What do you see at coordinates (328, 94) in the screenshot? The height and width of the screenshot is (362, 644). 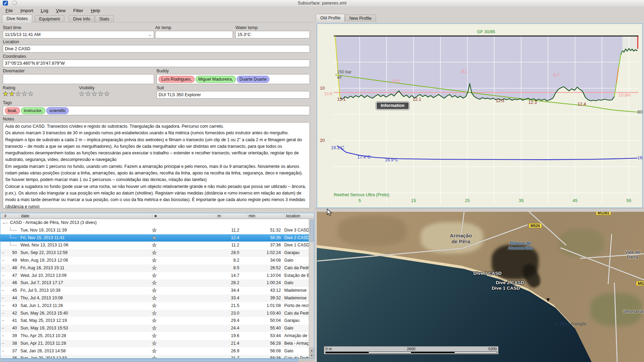 I see `mean-depth-label-left: 10.8` at bounding box center [328, 94].